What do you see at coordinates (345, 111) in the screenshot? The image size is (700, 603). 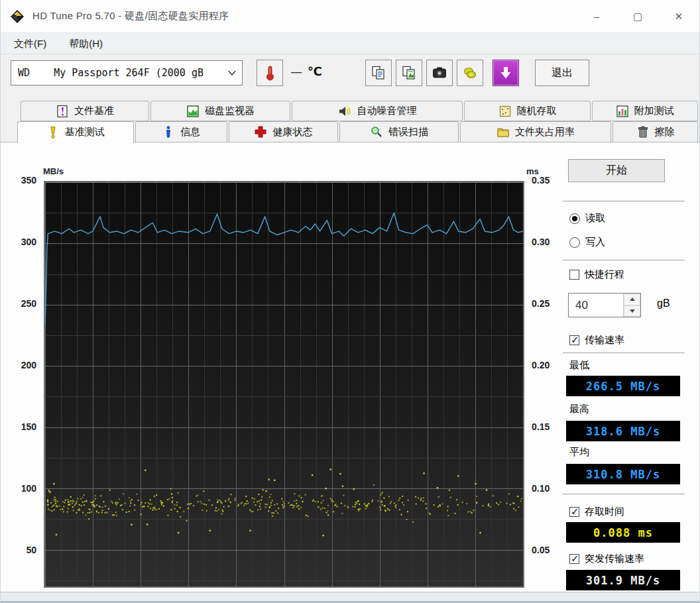 I see `speaker-icon` at bounding box center [345, 111].